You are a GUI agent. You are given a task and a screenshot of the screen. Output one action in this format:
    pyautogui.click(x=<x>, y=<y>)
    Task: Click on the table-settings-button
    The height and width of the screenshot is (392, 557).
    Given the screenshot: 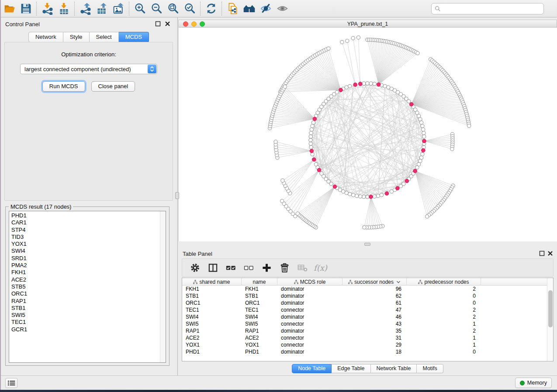 What is the action you would take?
    pyautogui.click(x=195, y=268)
    